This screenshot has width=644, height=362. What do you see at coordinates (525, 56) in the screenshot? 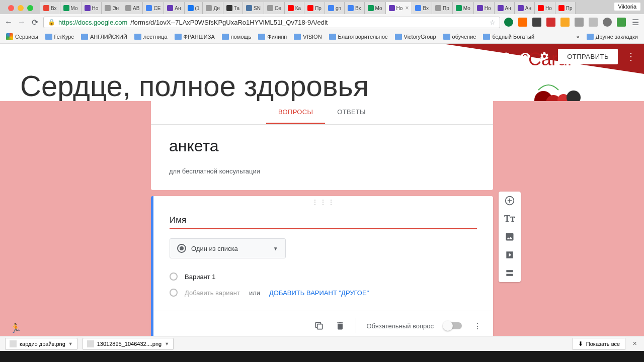
I see `preview-icon` at bounding box center [525, 56].